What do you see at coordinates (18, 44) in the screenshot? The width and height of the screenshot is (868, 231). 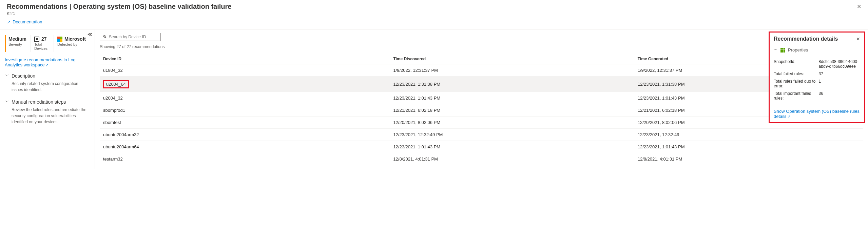 I see `severity-label: Severity` at bounding box center [18, 44].